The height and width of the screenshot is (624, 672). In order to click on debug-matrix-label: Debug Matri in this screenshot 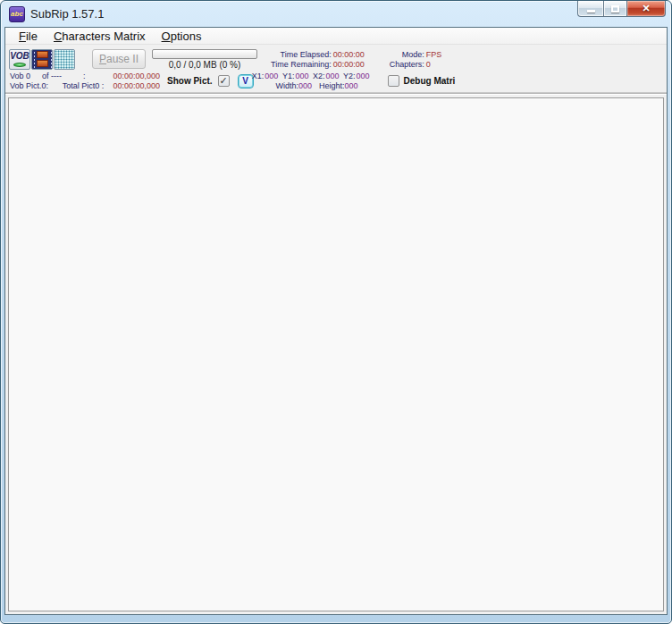, I will do `click(430, 81)`.